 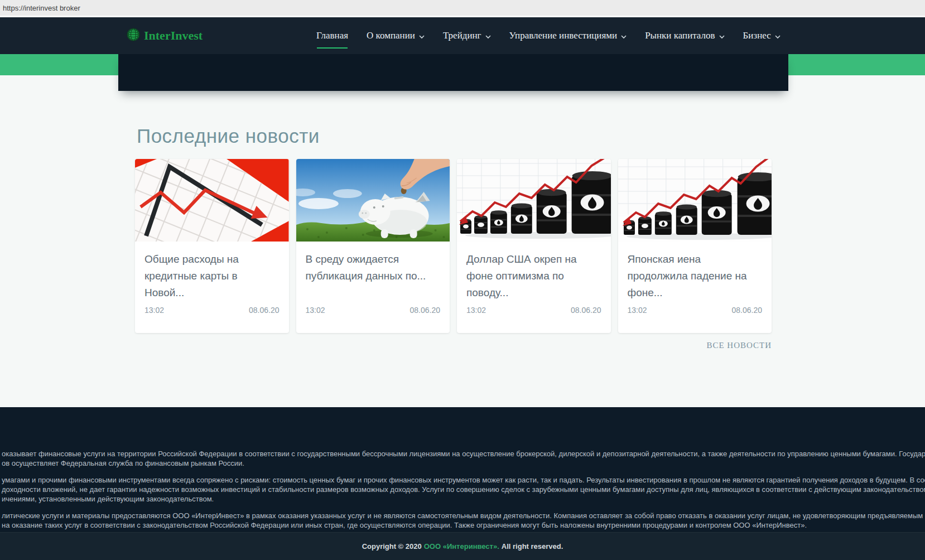 What do you see at coordinates (762, 36) in the screenshot?
I see `nav-item-business: Бизнес` at bounding box center [762, 36].